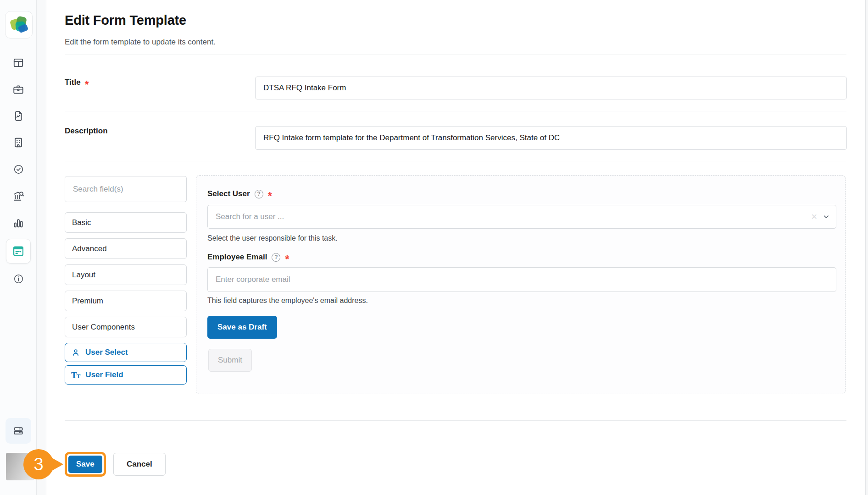 The image size is (868, 495). What do you see at coordinates (242, 327) in the screenshot?
I see `save-as-draft-button: Save as Draft` at bounding box center [242, 327].